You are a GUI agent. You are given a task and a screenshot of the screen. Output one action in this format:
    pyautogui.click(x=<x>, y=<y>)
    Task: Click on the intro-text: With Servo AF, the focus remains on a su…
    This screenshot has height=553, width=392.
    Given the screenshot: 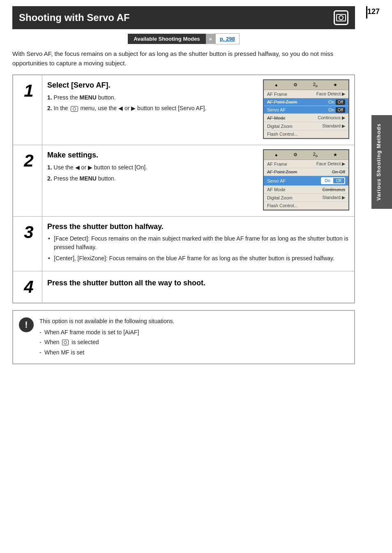 What is the action you would take?
    pyautogui.click(x=184, y=58)
    